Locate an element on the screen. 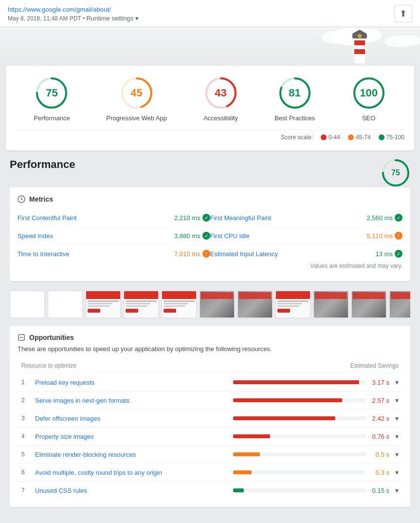 The image size is (420, 523). opp-savings: 0.76 s ▾ is located at coordinates (316, 436).